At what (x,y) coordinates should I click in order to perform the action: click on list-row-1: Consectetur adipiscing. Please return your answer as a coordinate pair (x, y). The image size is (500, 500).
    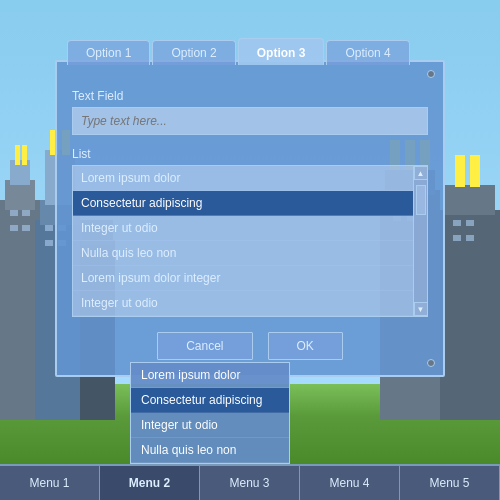
    Looking at the image, I should click on (243, 204).